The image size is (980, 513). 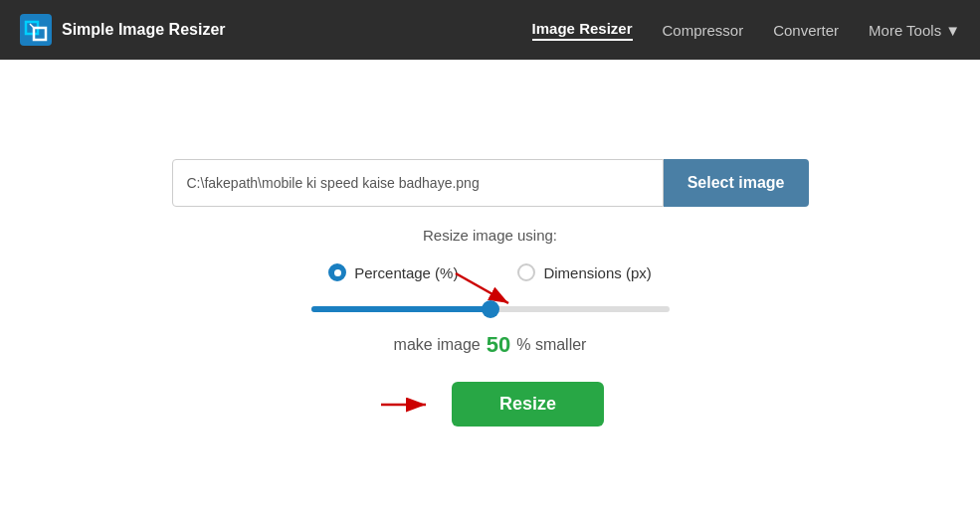 I want to click on resize-btn-row: Resize, so click(x=490, y=404).